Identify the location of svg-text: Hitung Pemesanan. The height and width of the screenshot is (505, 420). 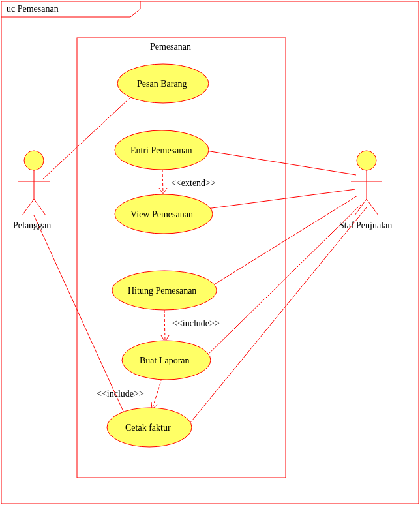
(162, 291).